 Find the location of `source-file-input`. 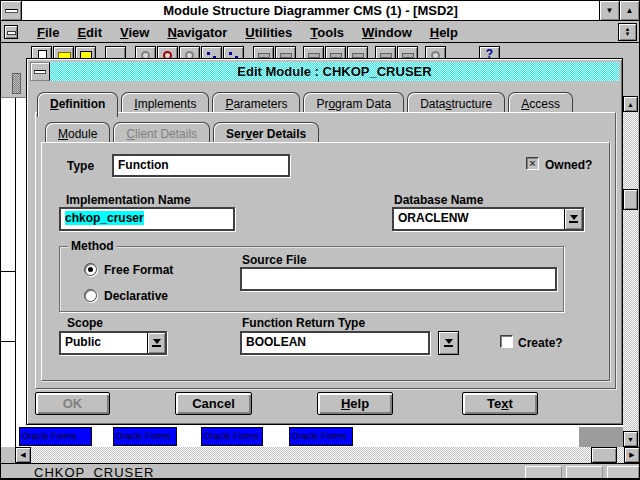

source-file-input is located at coordinates (398, 279).